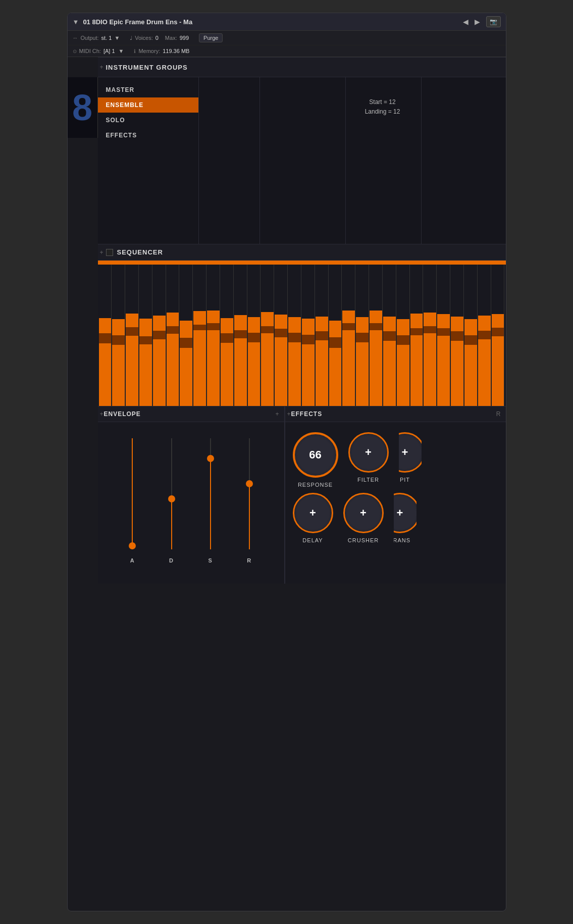 This screenshot has height=924, width=573. I want to click on midi-info: ⊙ MIDI Ch: [A] 1 ▼, so click(98, 51).